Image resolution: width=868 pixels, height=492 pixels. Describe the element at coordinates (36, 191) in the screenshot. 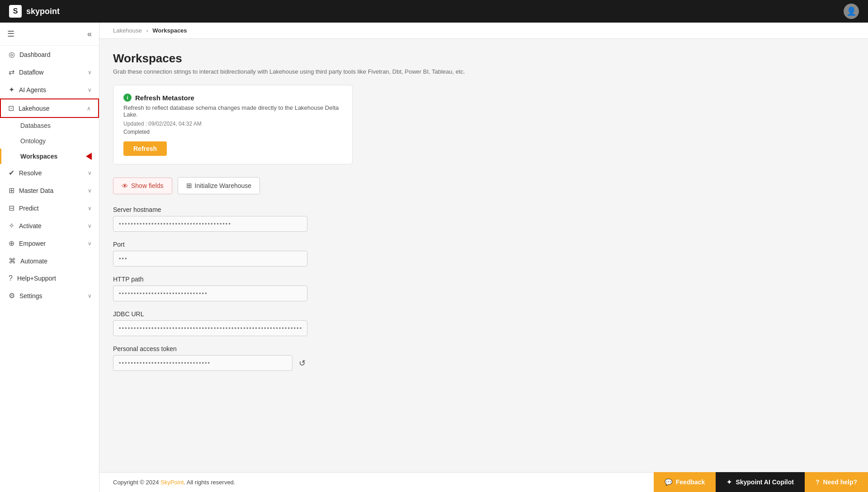

I see `sidebar-item-label: Master Data` at that location.